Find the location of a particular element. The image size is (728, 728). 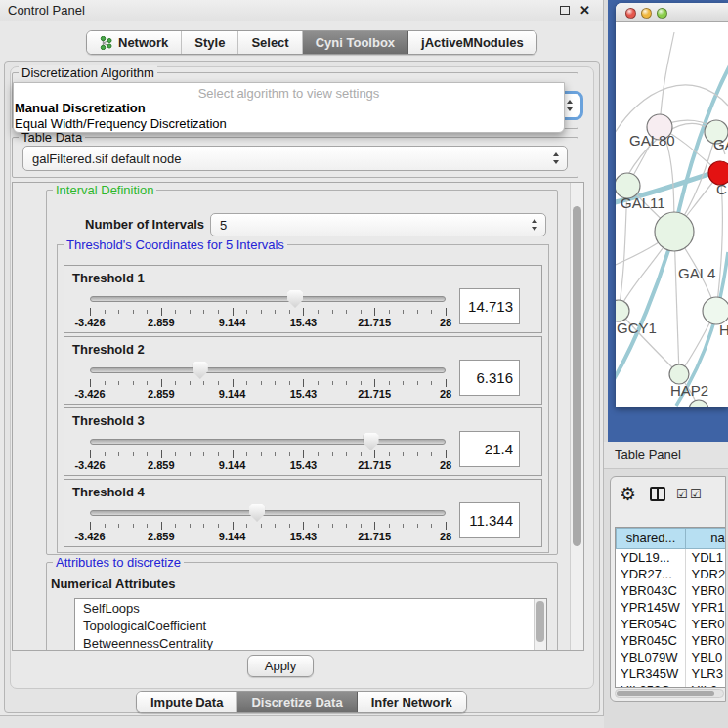

cell: YBR043C is located at coordinates (651, 590).